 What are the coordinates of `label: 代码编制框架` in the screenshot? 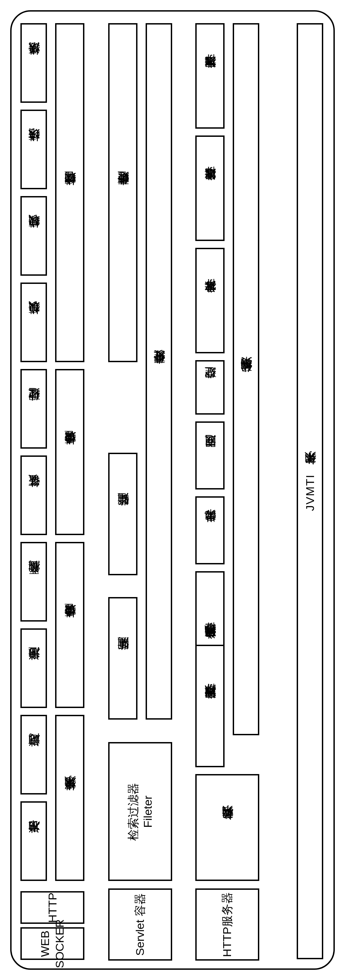 It's located at (246, 379).